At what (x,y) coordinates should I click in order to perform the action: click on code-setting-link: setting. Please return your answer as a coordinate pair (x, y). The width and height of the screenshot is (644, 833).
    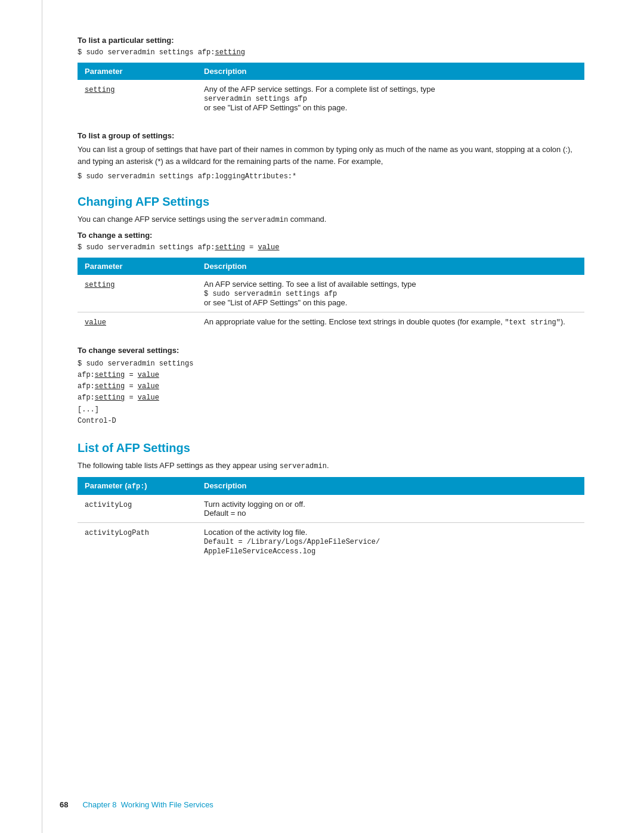
    Looking at the image, I should click on (230, 52).